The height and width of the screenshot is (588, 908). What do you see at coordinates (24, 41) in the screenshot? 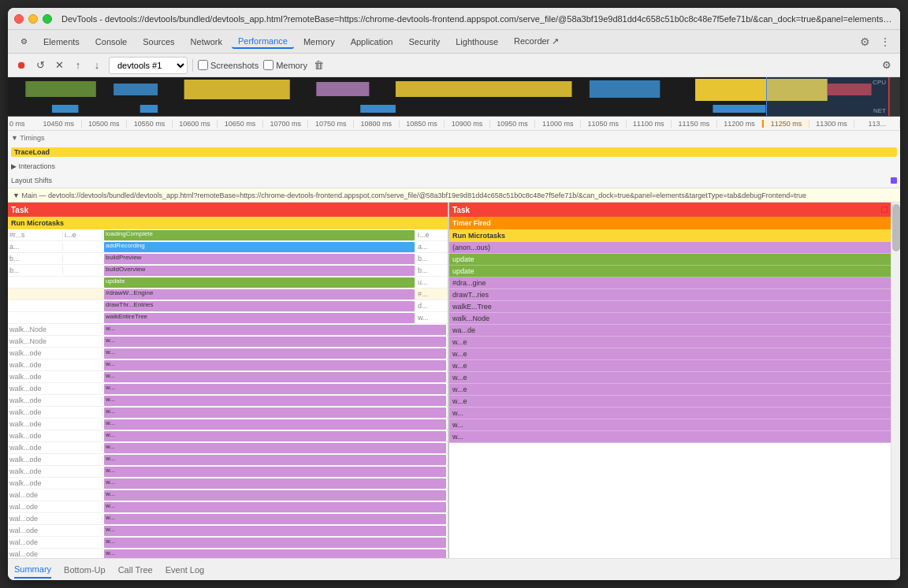
I see `nav-item-elements: ⚙` at bounding box center [24, 41].